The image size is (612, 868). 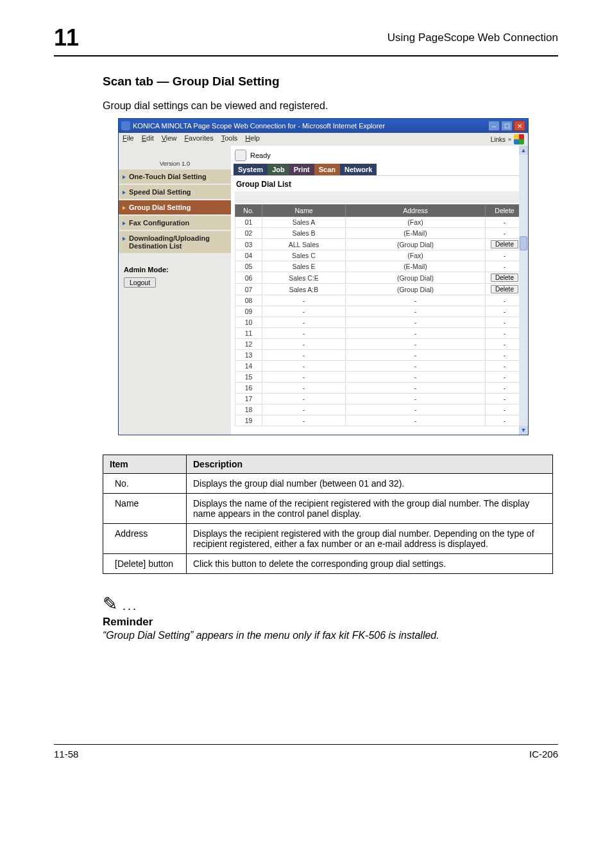 What do you see at coordinates (330, 106) in the screenshot?
I see `section-intro: Group dial settings can be viewed and re…` at bounding box center [330, 106].